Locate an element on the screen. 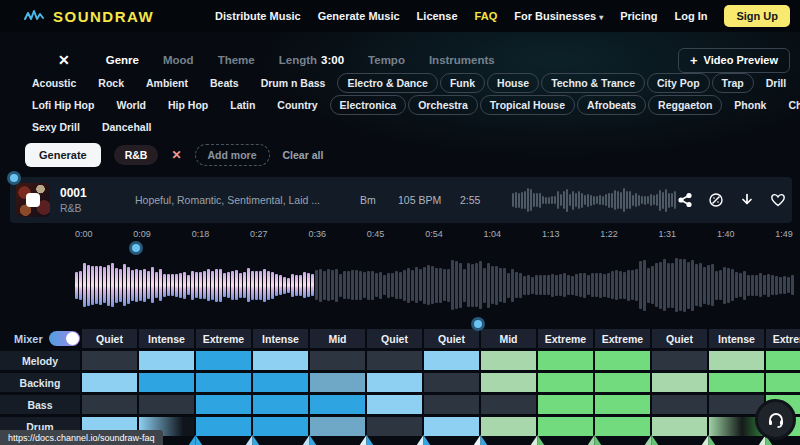 This screenshot has height=445, width=800. stop-icon is located at coordinates (33, 200).